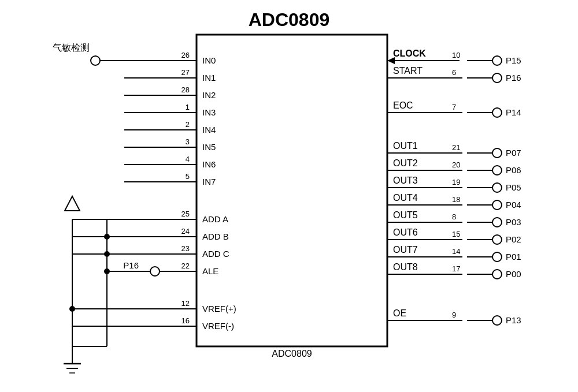  What do you see at coordinates (406, 180) in the screenshot?
I see `out3-label: OUT3` at bounding box center [406, 180].